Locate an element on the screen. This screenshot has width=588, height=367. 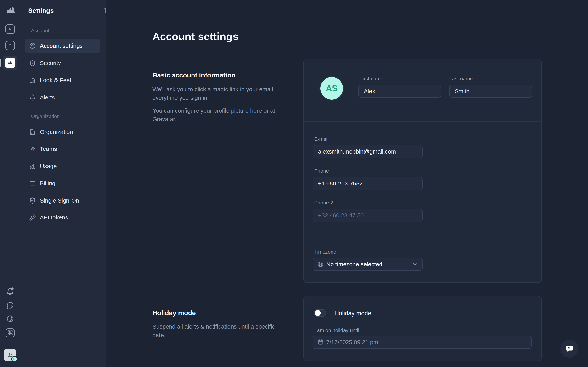
sliders-icon-active is located at coordinates (10, 63).